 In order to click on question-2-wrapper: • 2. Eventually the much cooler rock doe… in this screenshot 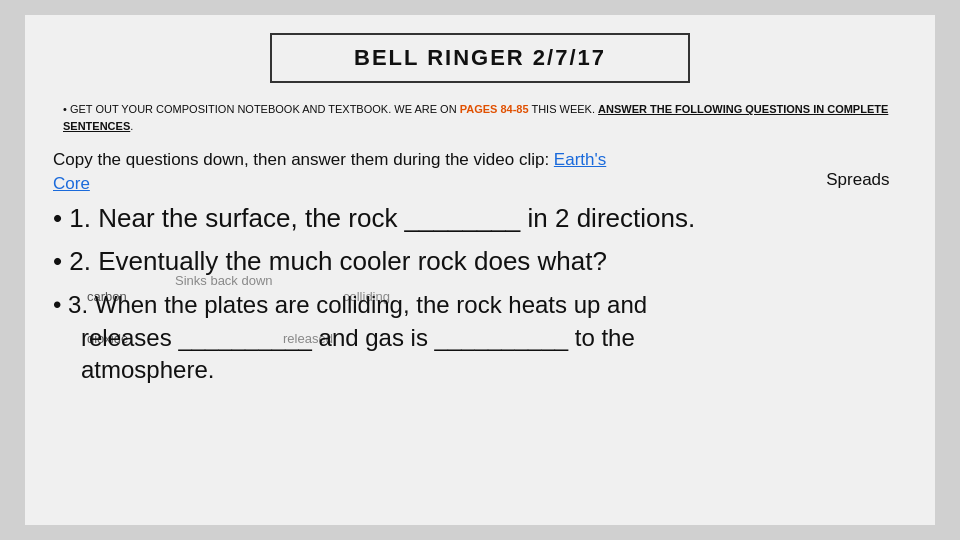, I will do `click(480, 262)`.